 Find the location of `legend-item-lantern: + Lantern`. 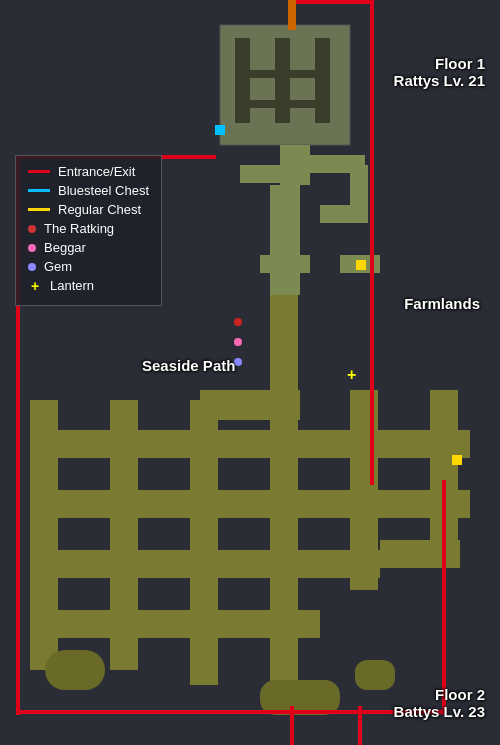

legend-item-lantern: + Lantern is located at coordinates (88, 286).